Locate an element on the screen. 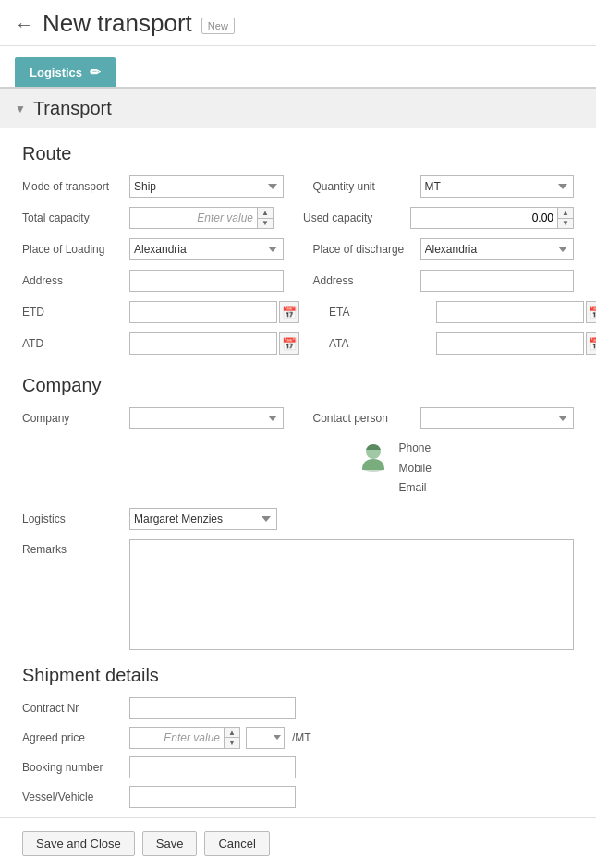 The height and width of the screenshot is (868, 596). booking-number-row: Booking number is located at coordinates (298, 767).